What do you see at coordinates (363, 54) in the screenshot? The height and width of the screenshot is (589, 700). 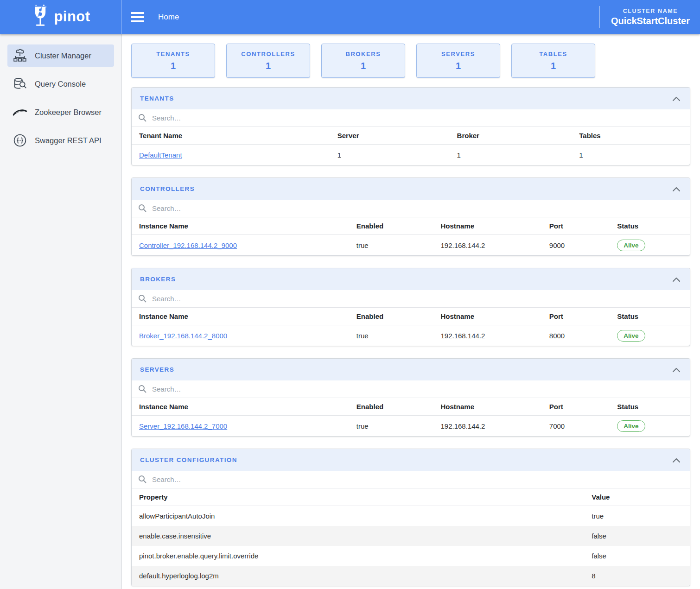 I see `stat-card-label: BROKERS` at bounding box center [363, 54].